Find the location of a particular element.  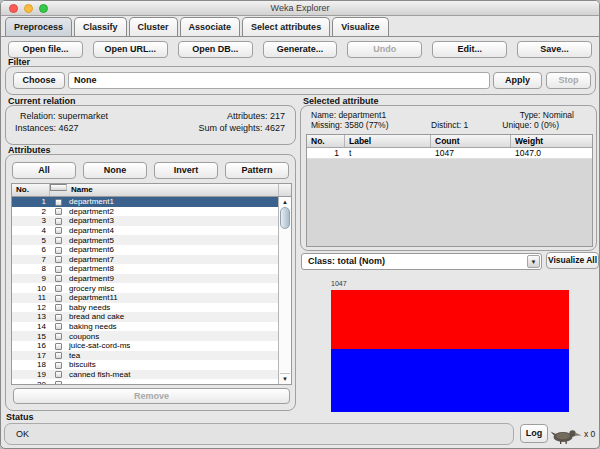

attribute-row: 8department8 is located at coordinates (145, 269).